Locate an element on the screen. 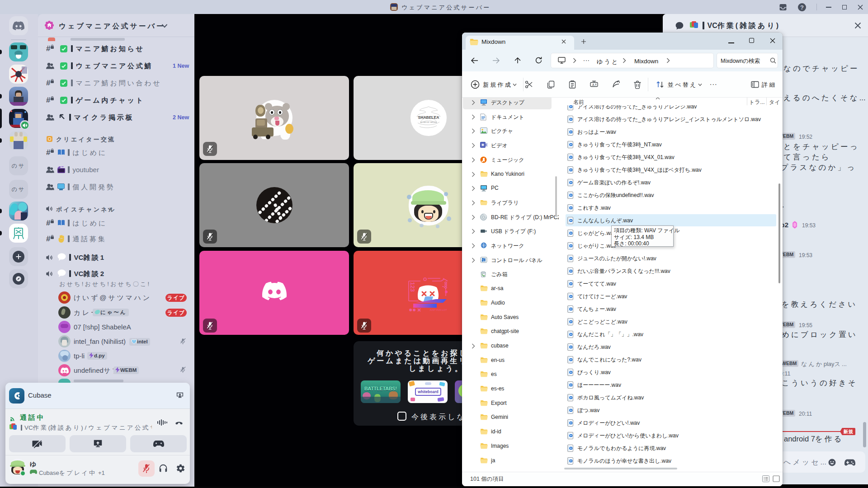 Image resolution: width=868 pixels, height=488 pixels. svg-text: JUST FUN LOT is located at coordinates (439, 310).